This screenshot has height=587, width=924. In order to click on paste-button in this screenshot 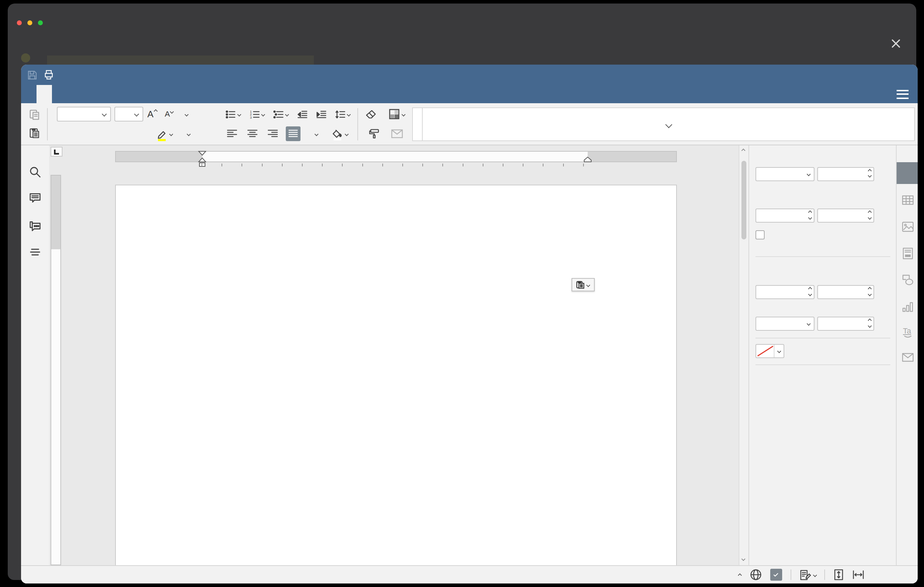, I will do `click(35, 133)`.